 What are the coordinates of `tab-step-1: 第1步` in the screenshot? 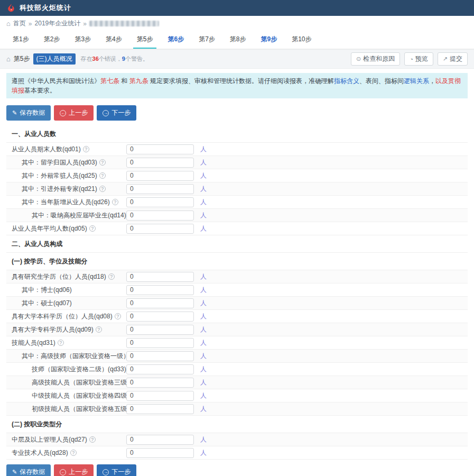 It's located at (21, 39).